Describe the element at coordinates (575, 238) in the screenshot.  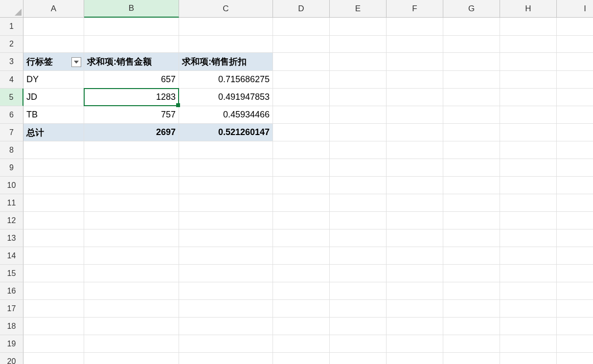
I see `cell-I13` at that location.